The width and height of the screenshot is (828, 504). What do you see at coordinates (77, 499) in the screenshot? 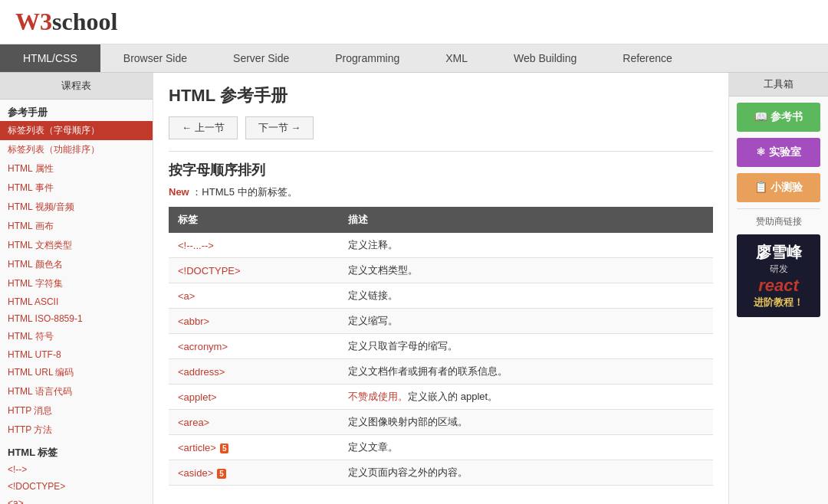
I see `sidebar-link-a: <a>` at bounding box center [77, 499].